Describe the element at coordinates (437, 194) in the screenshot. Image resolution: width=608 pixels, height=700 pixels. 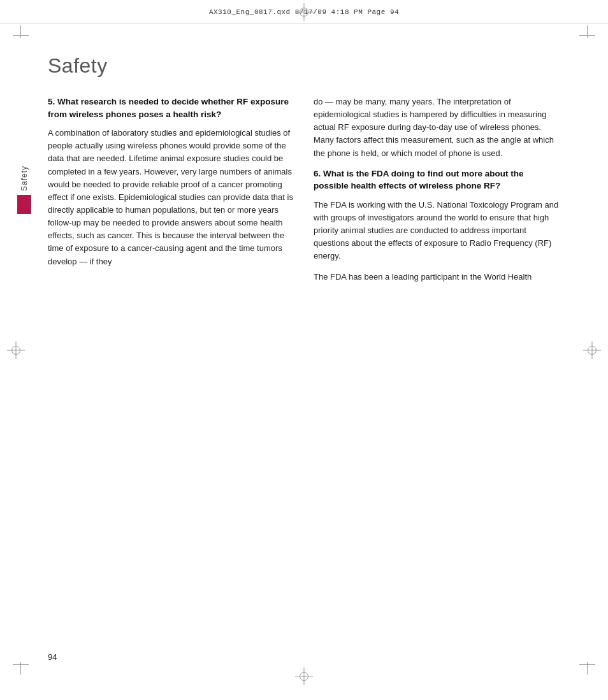
I see `right-column: do — may be many, many years. The interp…` at that location.